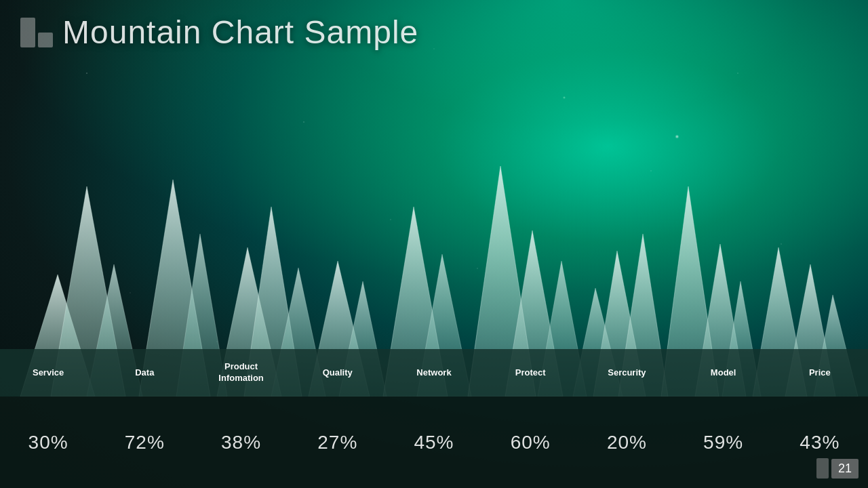 This screenshot has width=868, height=488. I want to click on pct-product: 38%, so click(241, 443).